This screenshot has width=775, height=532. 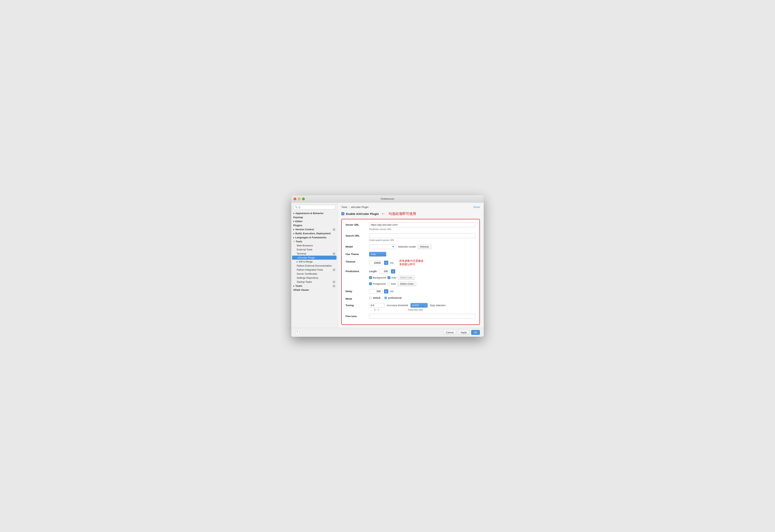 What do you see at coordinates (305, 245) in the screenshot?
I see `sidebar-item-label: Web Browsers` at bounding box center [305, 245].